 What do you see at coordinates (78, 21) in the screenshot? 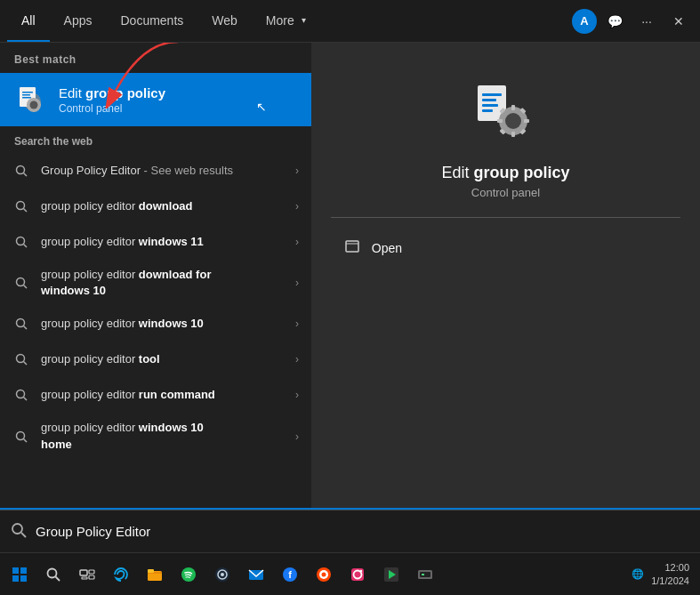
I see `tab-apps: Apps` at bounding box center [78, 21].